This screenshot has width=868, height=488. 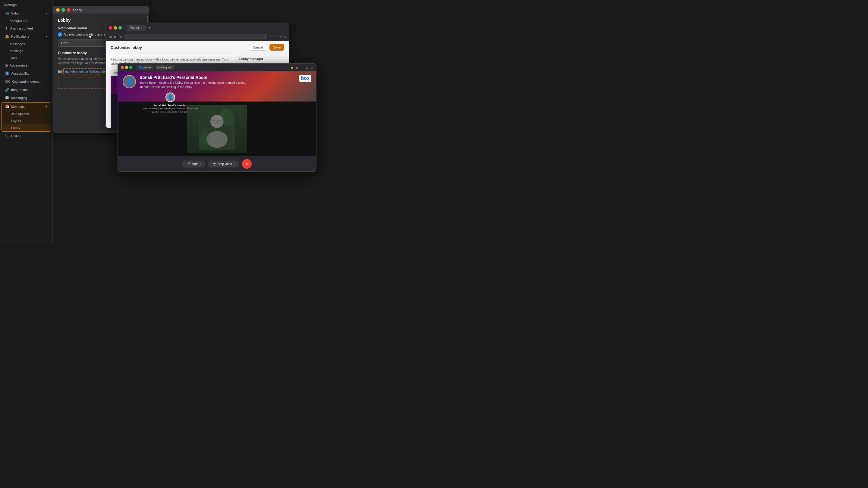 I want to click on meeting-close-btn: ✕, so click(x=312, y=68).